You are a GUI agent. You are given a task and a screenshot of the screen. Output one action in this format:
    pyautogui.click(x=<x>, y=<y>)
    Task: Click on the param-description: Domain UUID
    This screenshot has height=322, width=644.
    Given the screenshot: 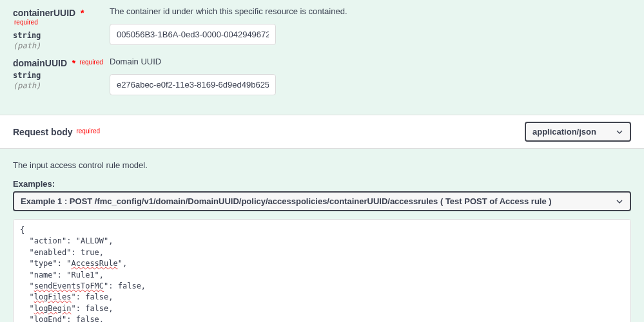 What is the action you would take?
    pyautogui.click(x=370, y=62)
    